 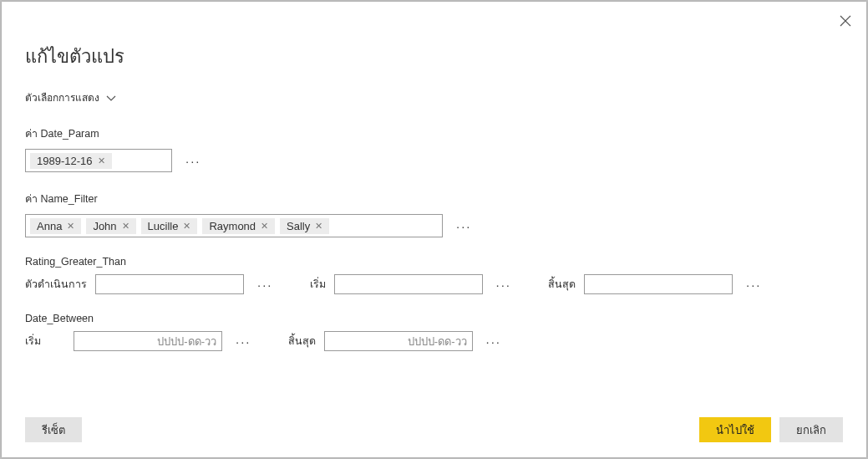 What do you see at coordinates (434, 214) in the screenshot?
I see `name-filter-field: ค่า Name_Filter Anna✕ John✕ Lucille✕ Ray…` at bounding box center [434, 214].